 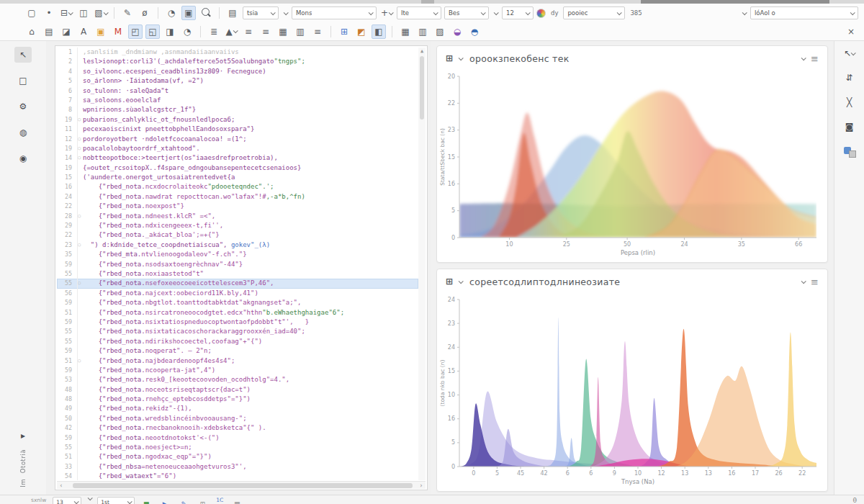 What do you see at coordinates (744, 13) in the screenshot?
I see `search-scope-dropdown` at bounding box center [744, 13].